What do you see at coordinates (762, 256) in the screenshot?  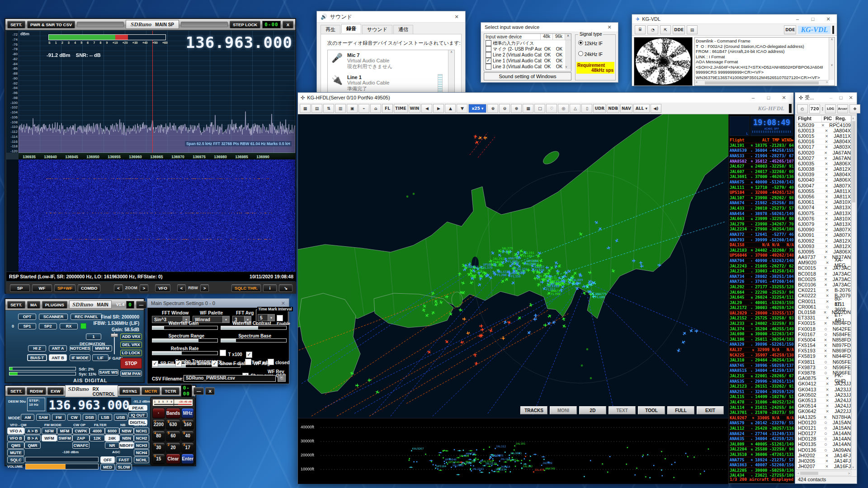 I see `flight-row: UPS6046▸37900-49262/148` at bounding box center [762, 256].